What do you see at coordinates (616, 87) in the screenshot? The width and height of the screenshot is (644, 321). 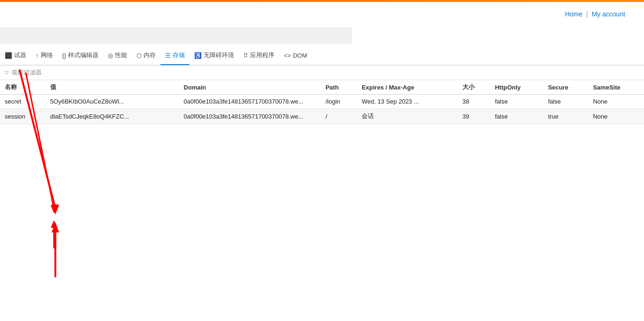 I see `col-header-samesite: SameSite` at bounding box center [616, 87].